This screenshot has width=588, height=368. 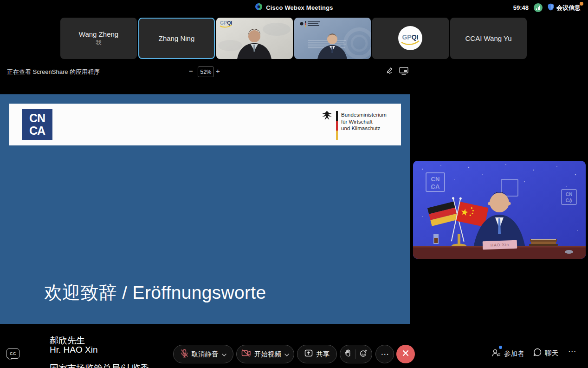 What do you see at coordinates (37, 125) in the screenshot?
I see `cnca-logo: CN CA` at bounding box center [37, 125].